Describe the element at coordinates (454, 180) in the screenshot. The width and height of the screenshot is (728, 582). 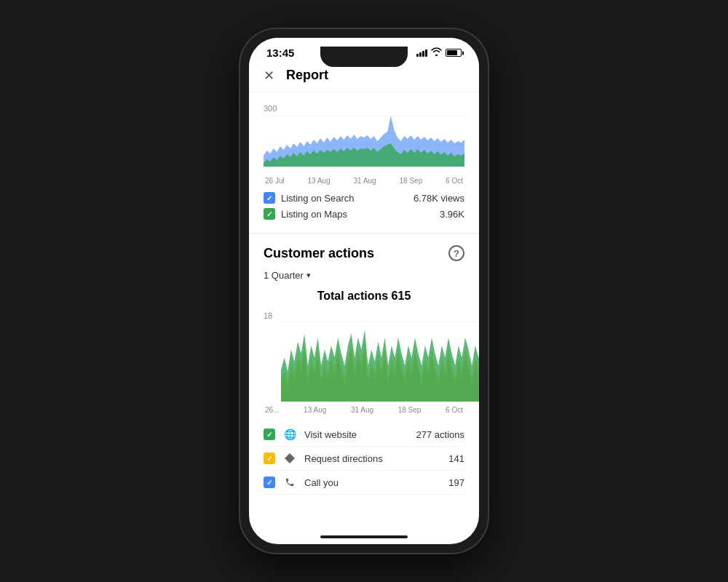
I see `x-label-5: 6 Oct` at that location.